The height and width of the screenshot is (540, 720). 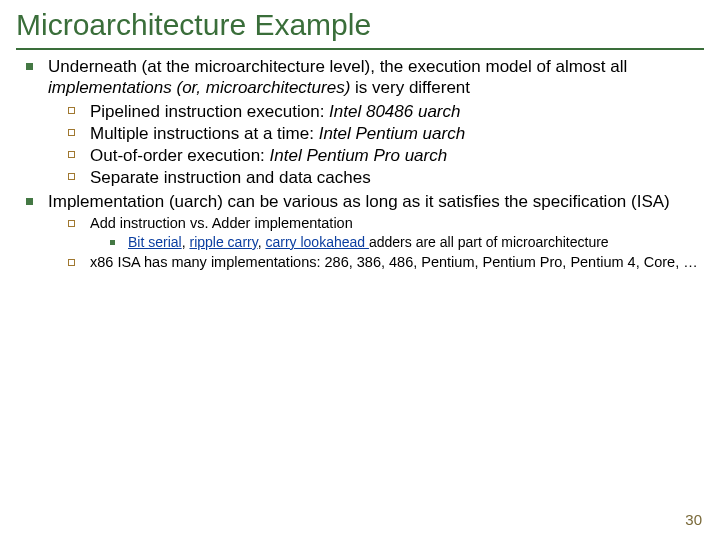 I want to click on bullet-1a-pre: Pipelined instruction execution:, so click(x=210, y=112).